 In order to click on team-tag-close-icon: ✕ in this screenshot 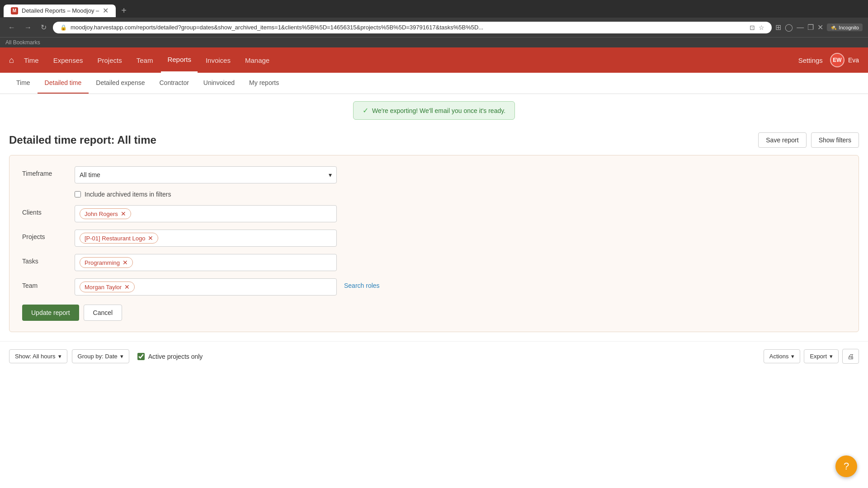, I will do `click(127, 287)`.